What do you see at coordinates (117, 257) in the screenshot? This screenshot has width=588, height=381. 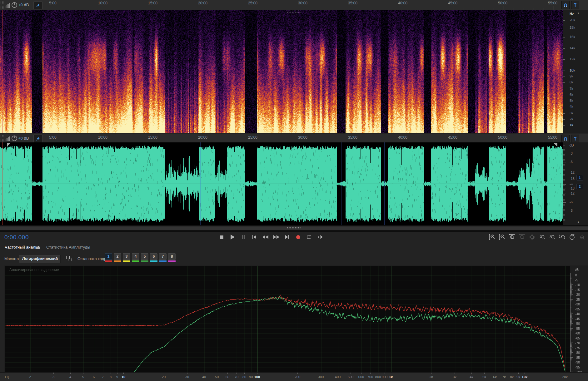 I see `frame-hold-button-2: 2` at bounding box center [117, 257].